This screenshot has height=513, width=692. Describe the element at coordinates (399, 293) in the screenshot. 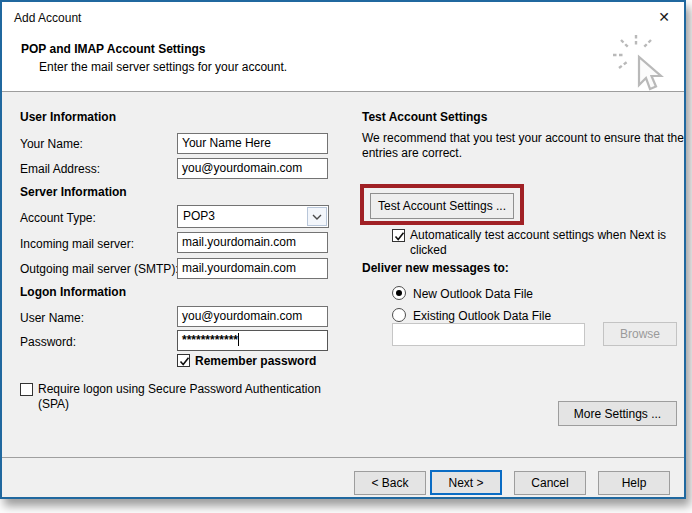

I see `radio-selected-dot` at that location.